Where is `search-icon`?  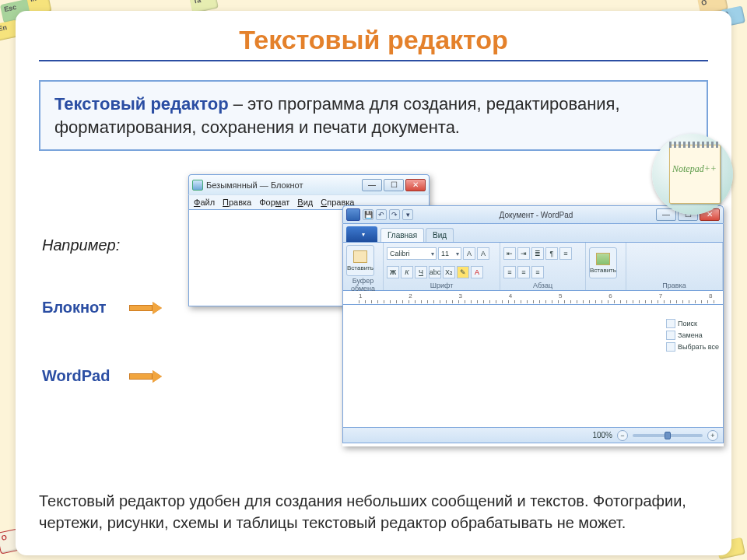
search-icon is located at coordinates (671, 324).